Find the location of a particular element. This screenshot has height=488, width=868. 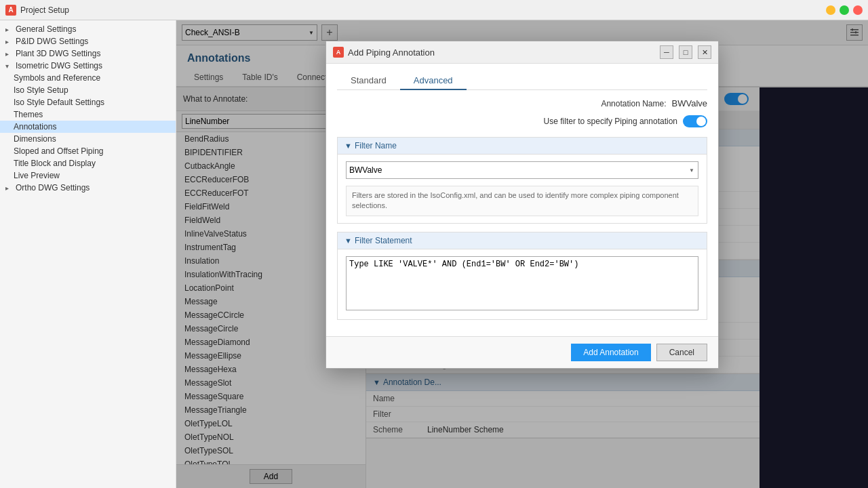

modal-title-text: Add Piping Annotation is located at coordinates (501, 53).